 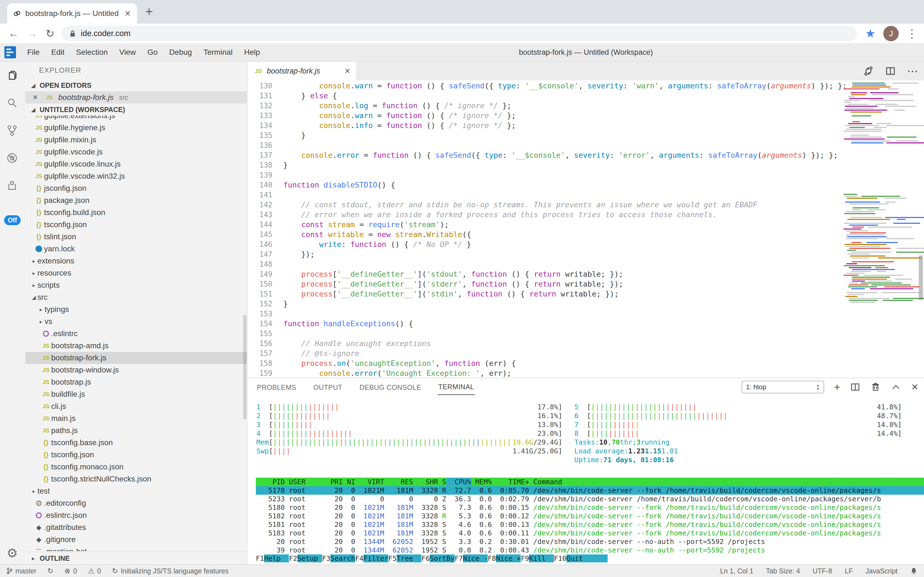 I want to click on file-row: JSgulpfile.vscode.linux.js, so click(x=136, y=164).